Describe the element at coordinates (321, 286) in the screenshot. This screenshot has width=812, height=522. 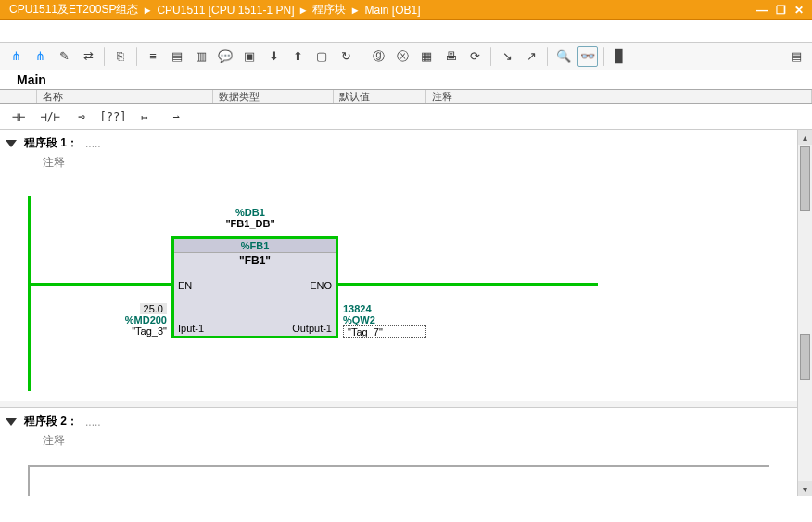
I see `port-eno: ENO` at that location.